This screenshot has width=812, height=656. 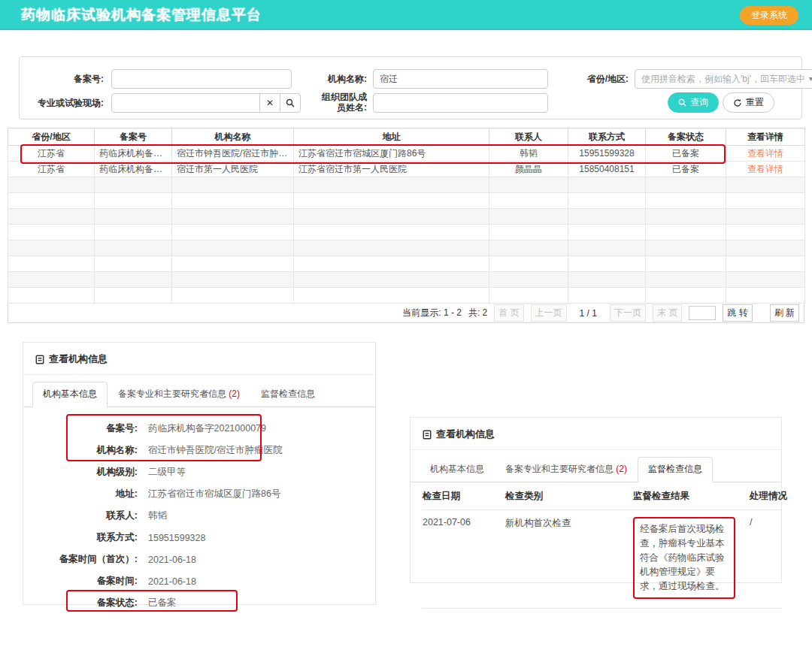 What do you see at coordinates (460, 103) in the screenshot?
I see `team-member-input` at bounding box center [460, 103].